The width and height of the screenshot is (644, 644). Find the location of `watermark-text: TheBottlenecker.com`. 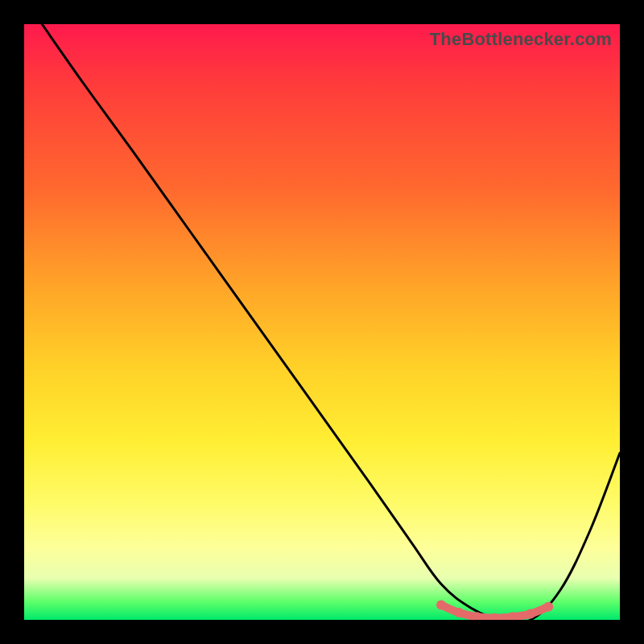

watermark-text: TheBottlenecker.com is located at coordinates (521, 39).